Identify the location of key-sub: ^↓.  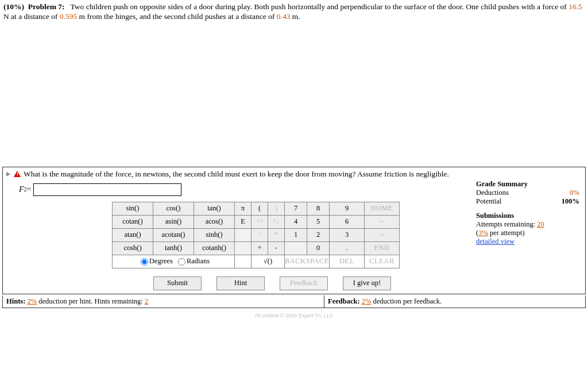
(277, 222).